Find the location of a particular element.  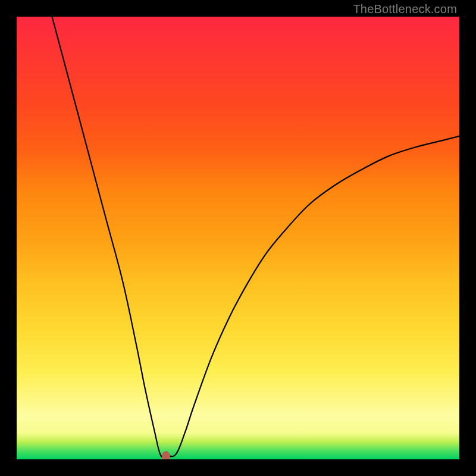

minimum-marker is located at coordinates (166, 455).